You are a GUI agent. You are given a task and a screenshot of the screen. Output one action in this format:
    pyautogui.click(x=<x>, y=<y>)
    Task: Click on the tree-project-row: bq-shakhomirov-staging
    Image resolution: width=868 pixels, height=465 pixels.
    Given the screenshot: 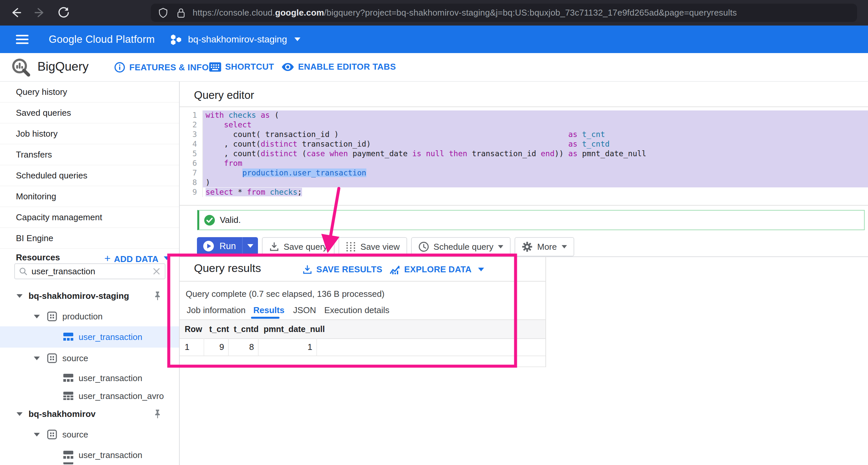 What is the action you would take?
    pyautogui.click(x=90, y=296)
    